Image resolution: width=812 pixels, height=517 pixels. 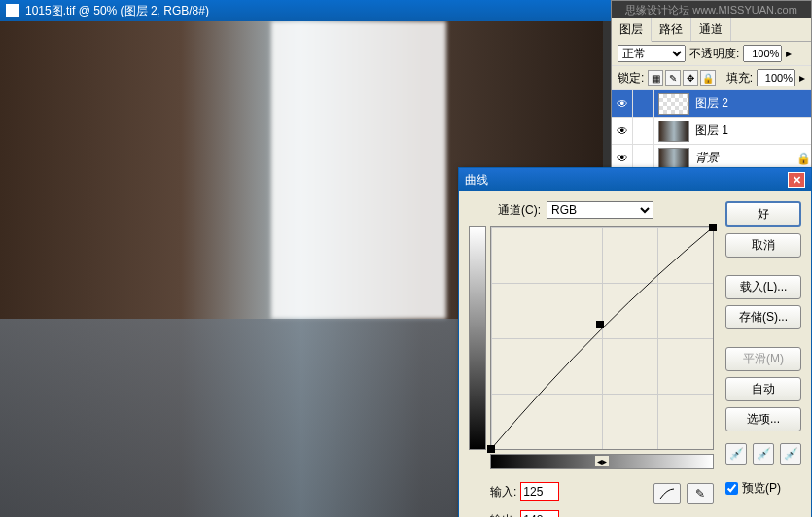 I want to click on input-value, so click(x=540, y=492).